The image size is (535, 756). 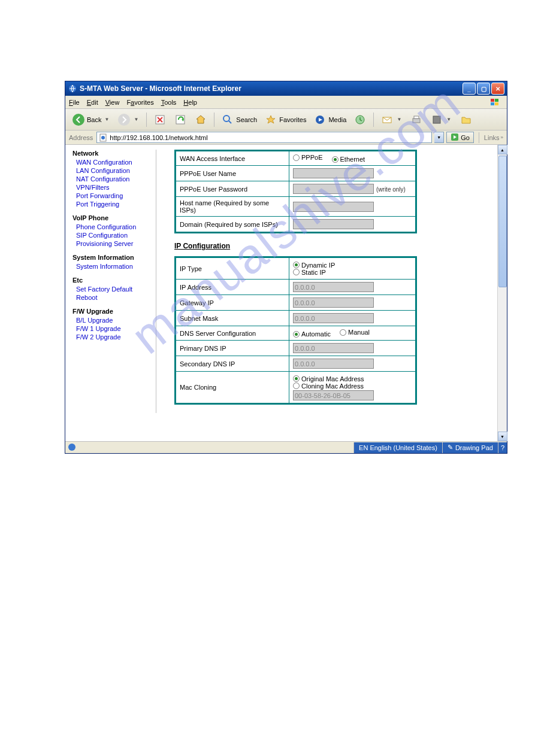 I want to click on go-icon, so click(x=455, y=138).